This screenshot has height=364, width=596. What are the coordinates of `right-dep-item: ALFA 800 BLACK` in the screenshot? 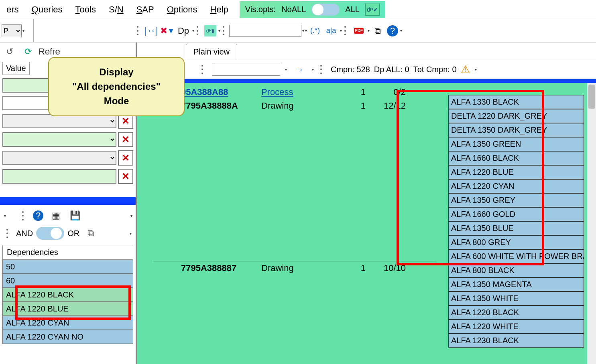 It's located at (516, 270).